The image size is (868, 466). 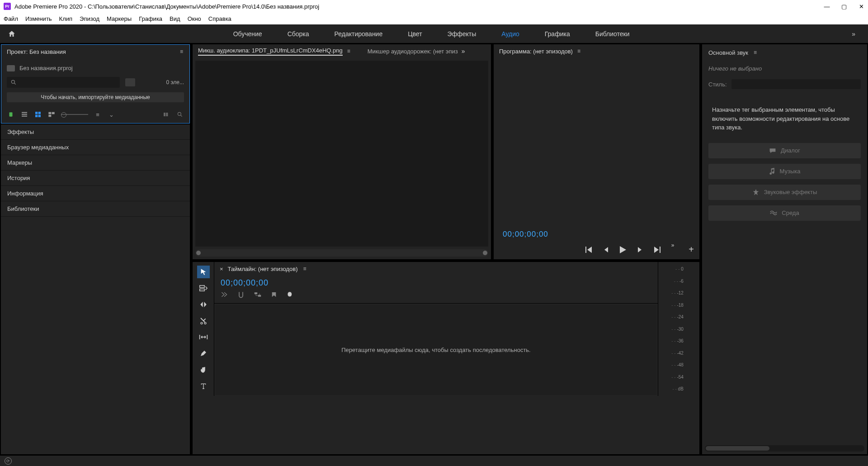 I want to click on panel-markers: Маркеры, so click(x=95, y=163).